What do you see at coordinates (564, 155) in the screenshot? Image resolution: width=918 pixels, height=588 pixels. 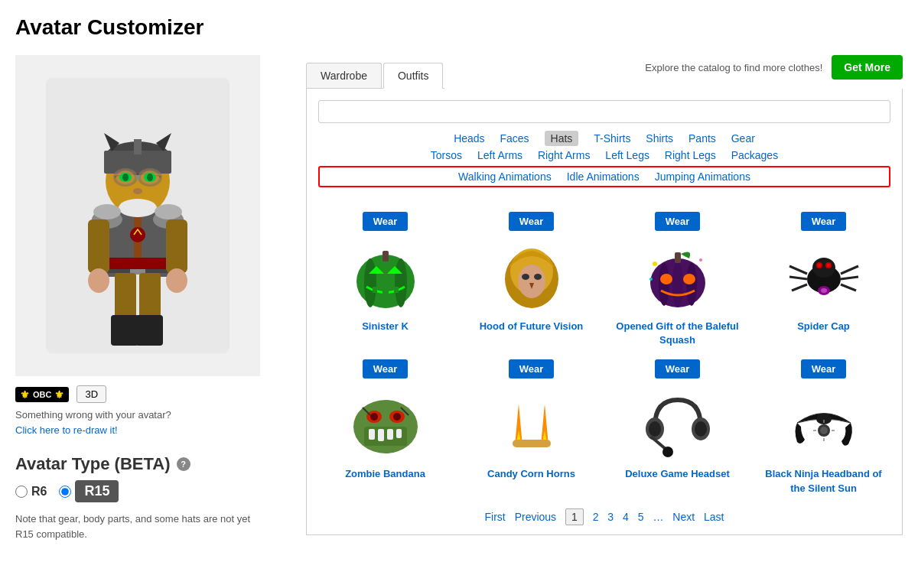 I see `cat-right-arms: Right Arms` at bounding box center [564, 155].